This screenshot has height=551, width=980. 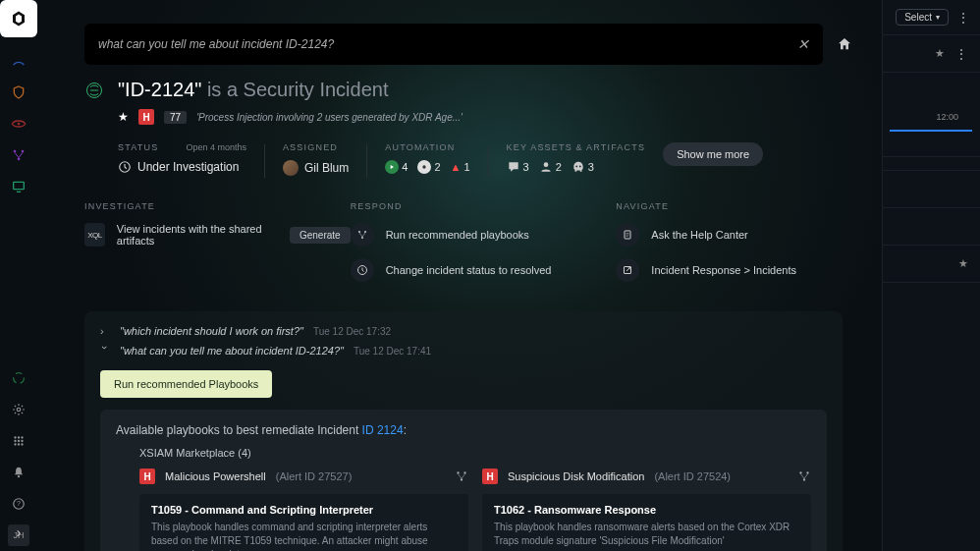 What do you see at coordinates (454, 44) in the screenshot?
I see `search-bar: what can you tell me about incident ID-2…` at bounding box center [454, 44].